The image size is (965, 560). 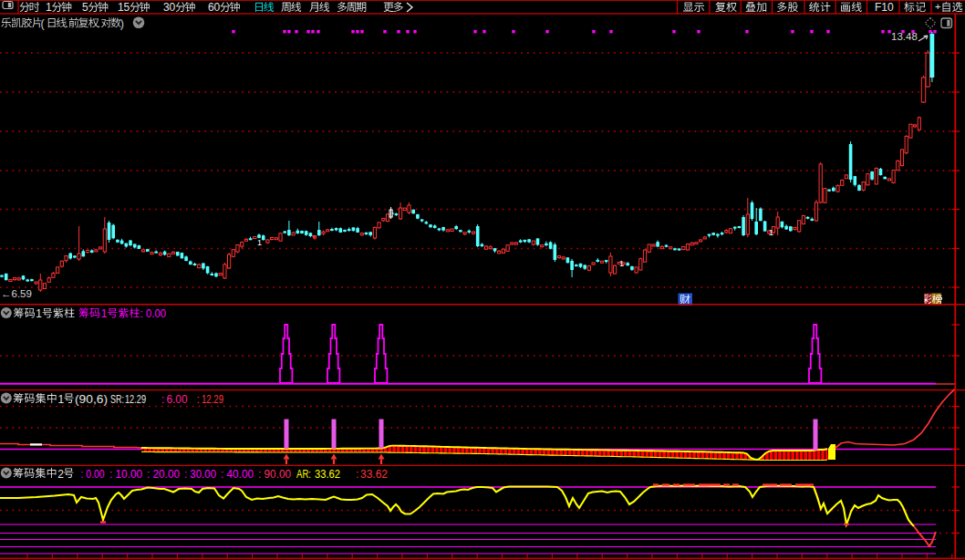 I want to click on svg-text:: 90.00: : 90.00, so click(x=275, y=474).